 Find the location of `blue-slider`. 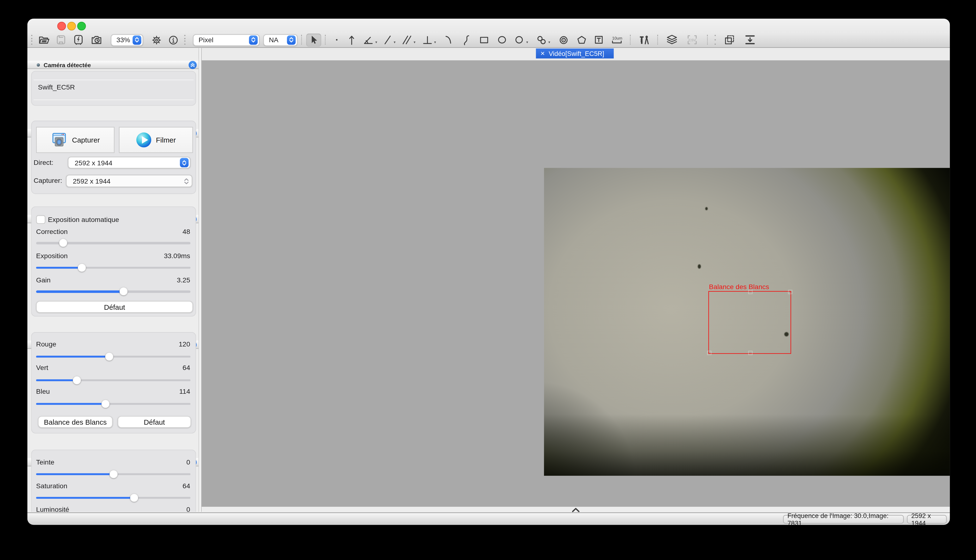

blue-slider is located at coordinates (113, 404).